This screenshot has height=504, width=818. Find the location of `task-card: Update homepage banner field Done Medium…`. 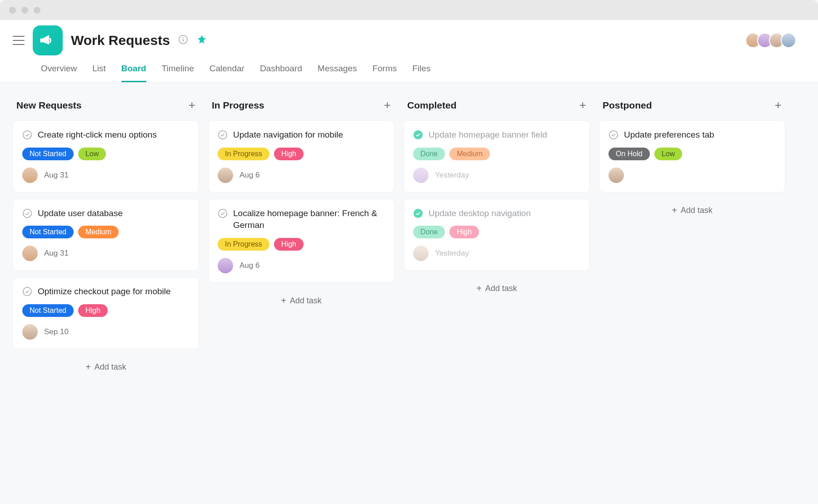

task-card: Update homepage banner field Done Medium… is located at coordinates (497, 156).